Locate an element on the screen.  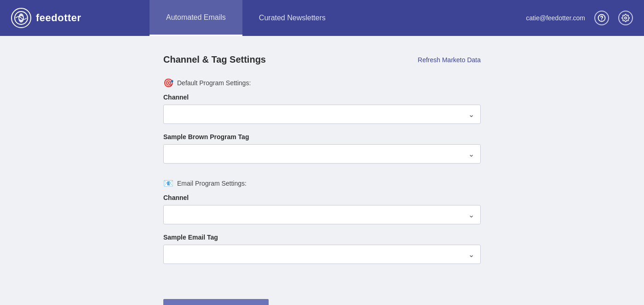
default-channel-select is located at coordinates (322, 114).